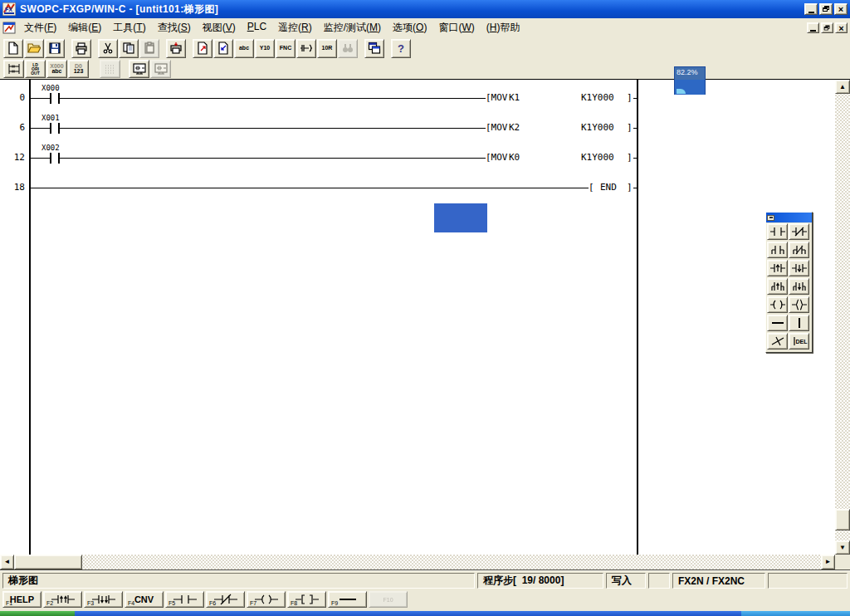  I want to click on question-mark-icon: ?, so click(401, 48).